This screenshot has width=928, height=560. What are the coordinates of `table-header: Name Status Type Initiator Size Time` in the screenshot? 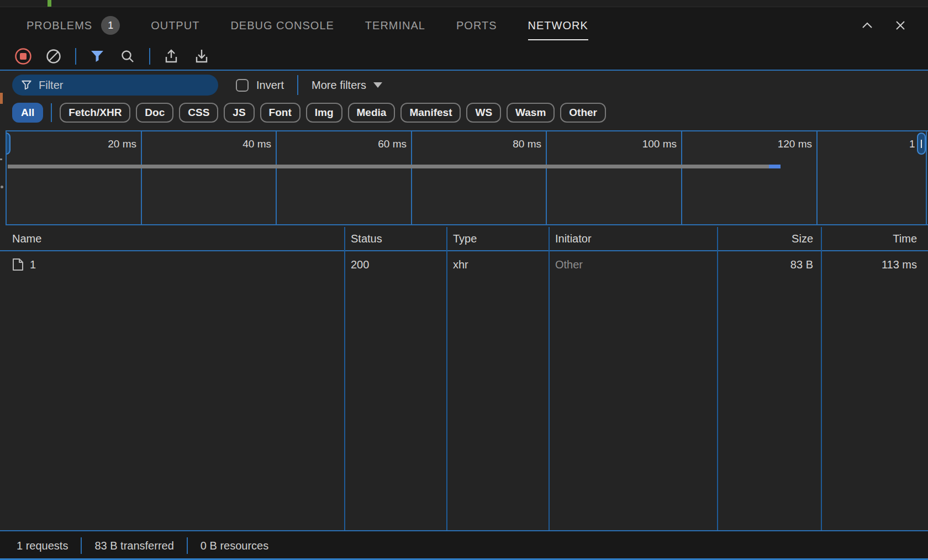 It's located at (464, 239).